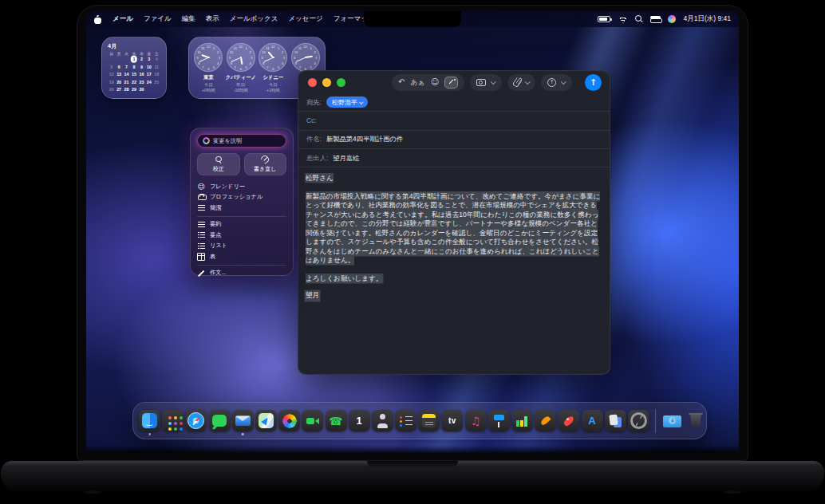  I want to click on battery-icon, so click(604, 19).